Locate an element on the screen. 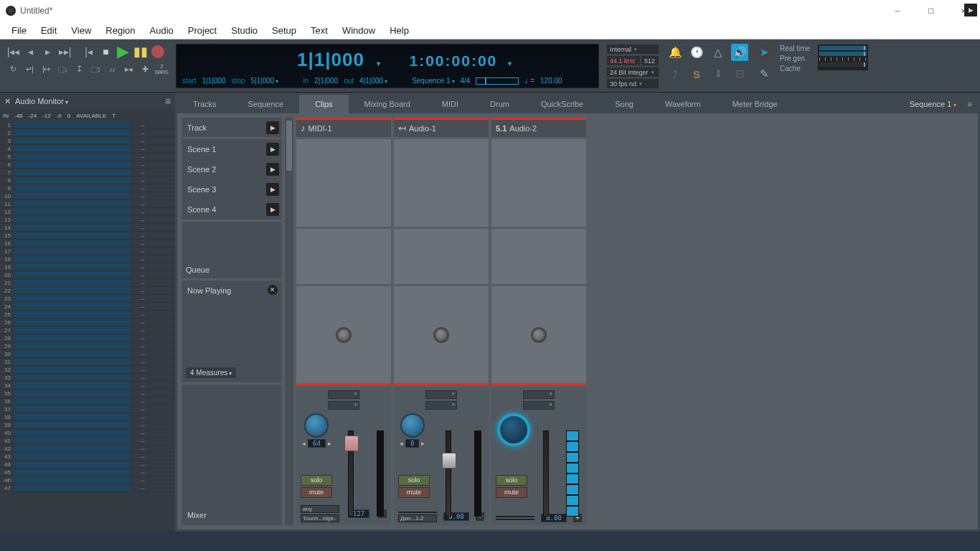 The width and height of the screenshot is (980, 551). surround-knob is located at coordinates (514, 430).